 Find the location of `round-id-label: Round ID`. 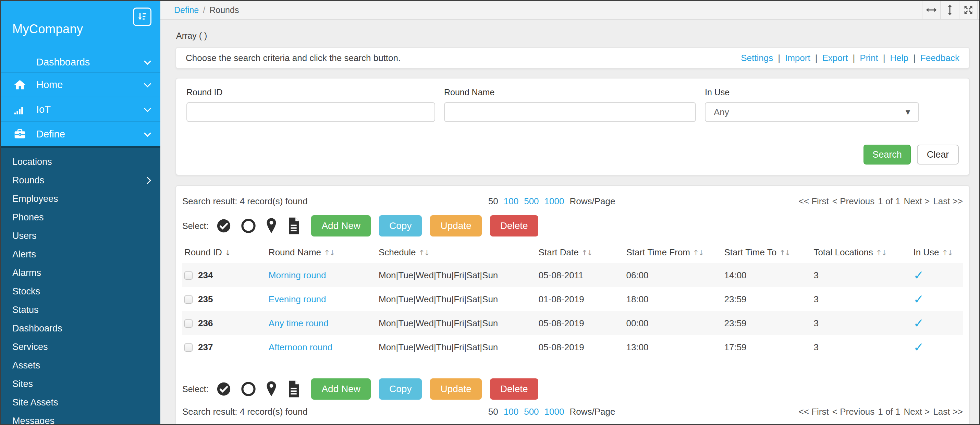

round-id-label: Round ID is located at coordinates (311, 92).